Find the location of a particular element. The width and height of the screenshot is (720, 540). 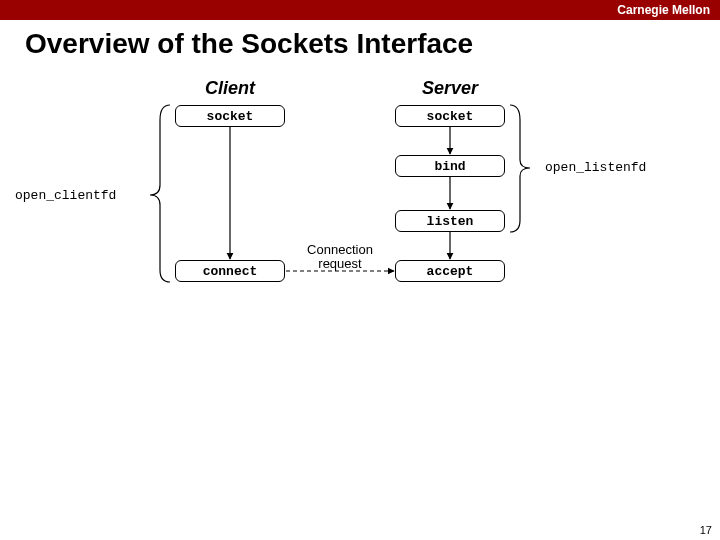

open-clientfd-label: open_clientfd is located at coordinates (66, 196).